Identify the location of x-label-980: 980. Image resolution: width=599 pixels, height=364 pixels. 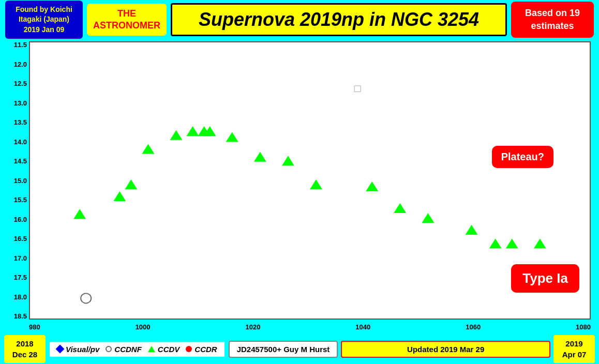
(35, 327).